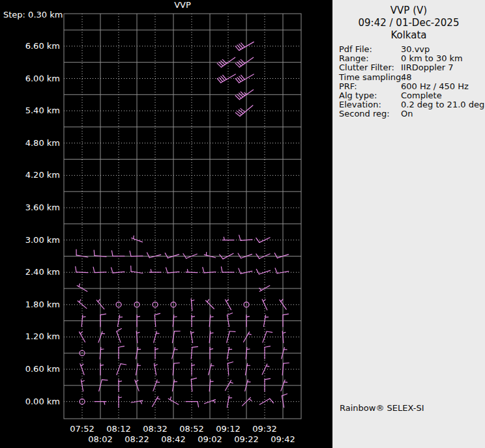  What do you see at coordinates (382, 408) in the screenshot?
I see `vendor-branding: Rainbow® SELEX-SI` at bounding box center [382, 408].